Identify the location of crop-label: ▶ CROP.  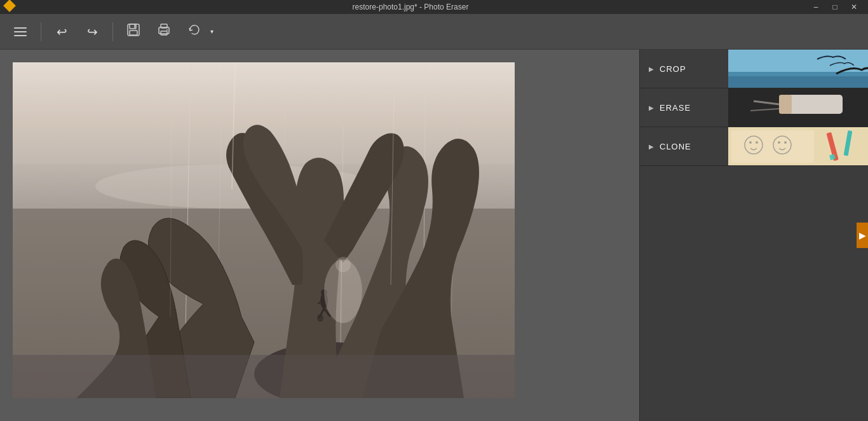
(684, 69).